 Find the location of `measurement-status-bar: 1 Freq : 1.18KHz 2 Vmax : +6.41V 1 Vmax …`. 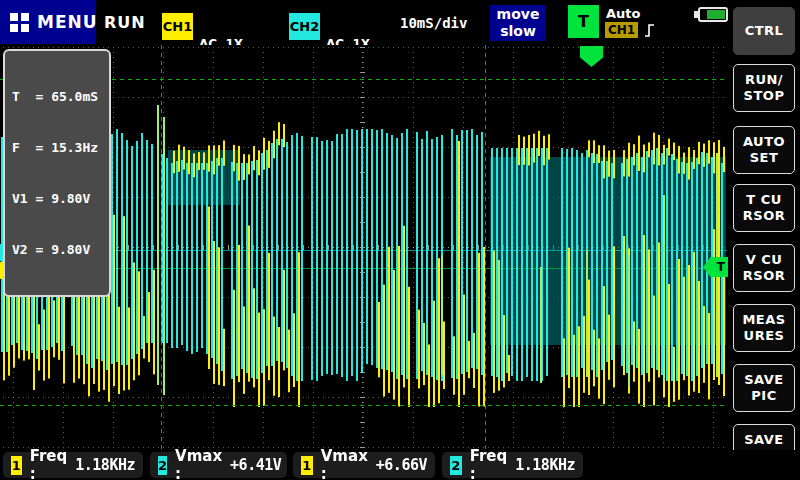

measurement-status-bar: 1 Freq : 1.18KHz 2 Vmax : +6.41V 1 Vmax … is located at coordinates (400, 465).